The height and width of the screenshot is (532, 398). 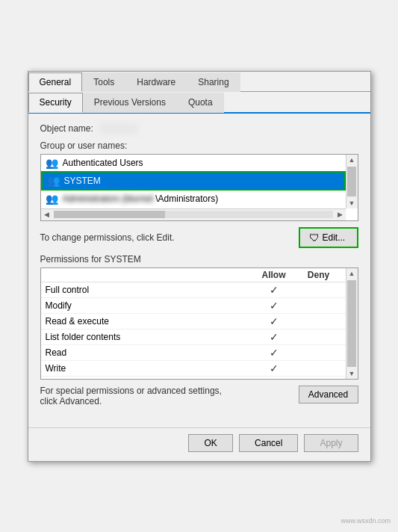 What do you see at coordinates (149, 306) in the screenshot?
I see `perm-name-modify: Modify` at bounding box center [149, 306].